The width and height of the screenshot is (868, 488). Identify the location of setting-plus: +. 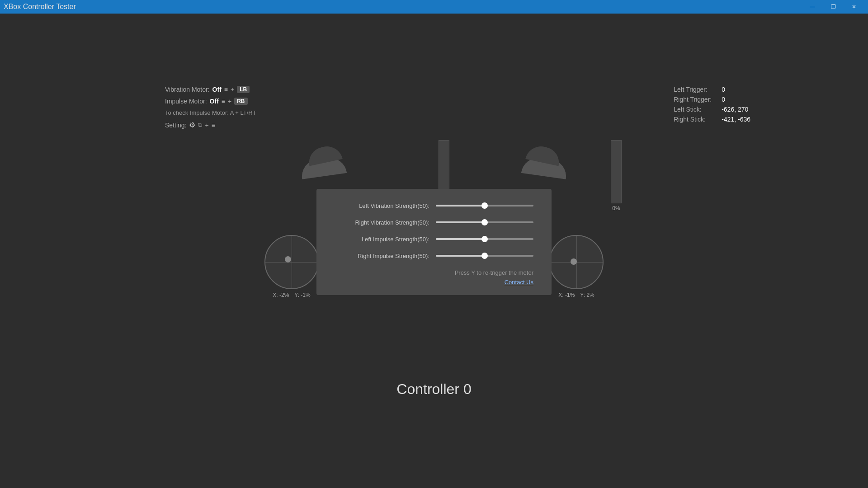
(207, 125).